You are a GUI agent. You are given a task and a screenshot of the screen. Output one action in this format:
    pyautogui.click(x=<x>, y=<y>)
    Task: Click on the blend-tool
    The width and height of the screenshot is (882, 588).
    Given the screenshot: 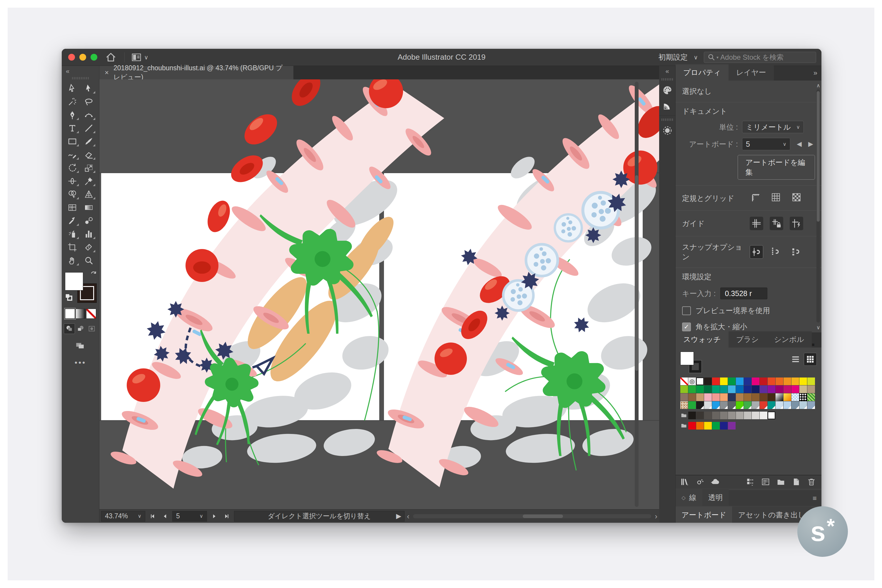 What is the action you would take?
    pyautogui.click(x=89, y=220)
    